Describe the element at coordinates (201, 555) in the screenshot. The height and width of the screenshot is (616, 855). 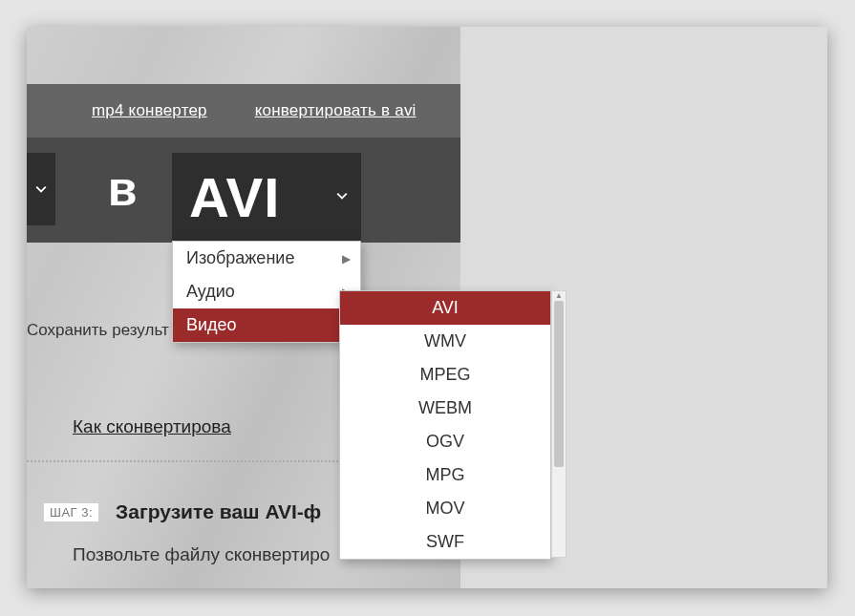
I see `step-description: Позвольте файлу сконвертиро` at that location.